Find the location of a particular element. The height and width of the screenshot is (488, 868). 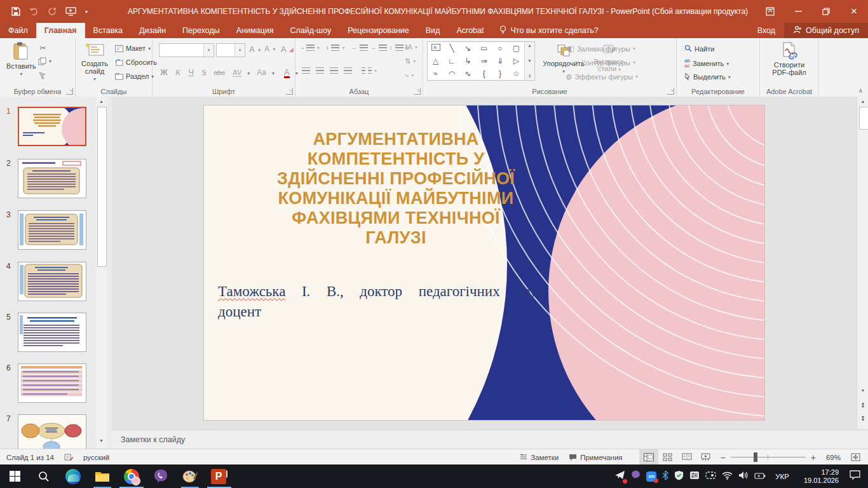

notes-pane: Заметки к слайду is located at coordinates (490, 440).